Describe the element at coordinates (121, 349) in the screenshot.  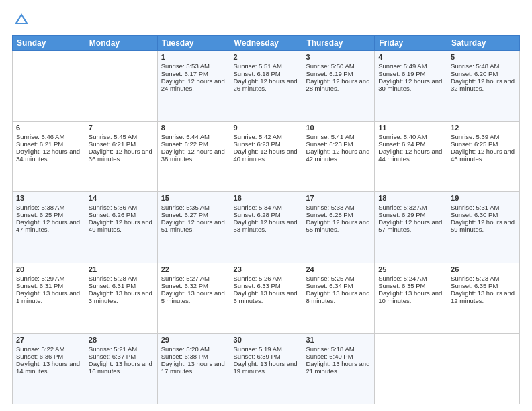
I see `day-info: Sunrise: 5:21 AM` at that location.